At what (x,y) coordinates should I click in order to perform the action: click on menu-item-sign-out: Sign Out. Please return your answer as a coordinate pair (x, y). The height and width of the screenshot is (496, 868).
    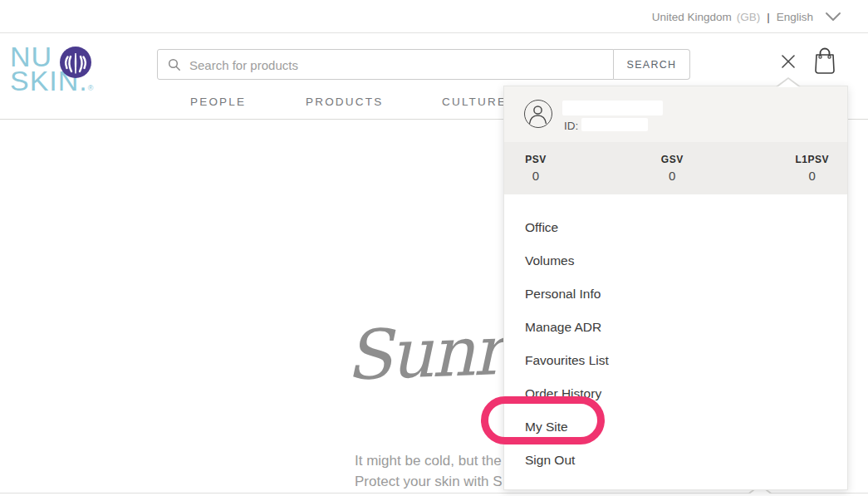
    Looking at the image, I should click on (676, 460).